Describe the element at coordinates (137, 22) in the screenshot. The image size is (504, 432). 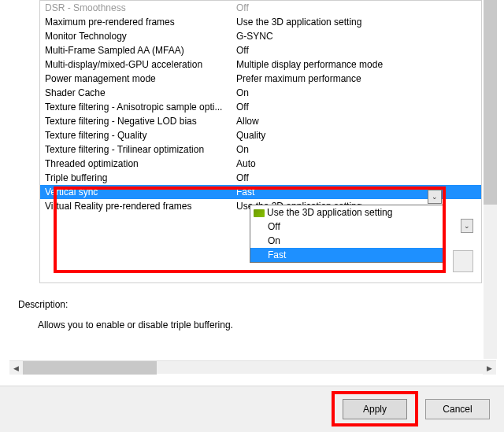
I see `setting-name: Maximum pre-rendered frames` at that location.